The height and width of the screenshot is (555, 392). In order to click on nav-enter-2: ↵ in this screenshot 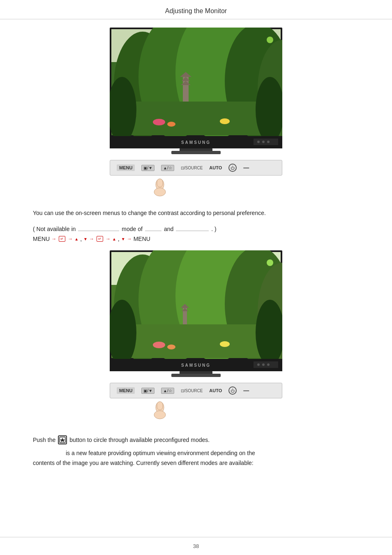, I will do `click(100, 239)`.